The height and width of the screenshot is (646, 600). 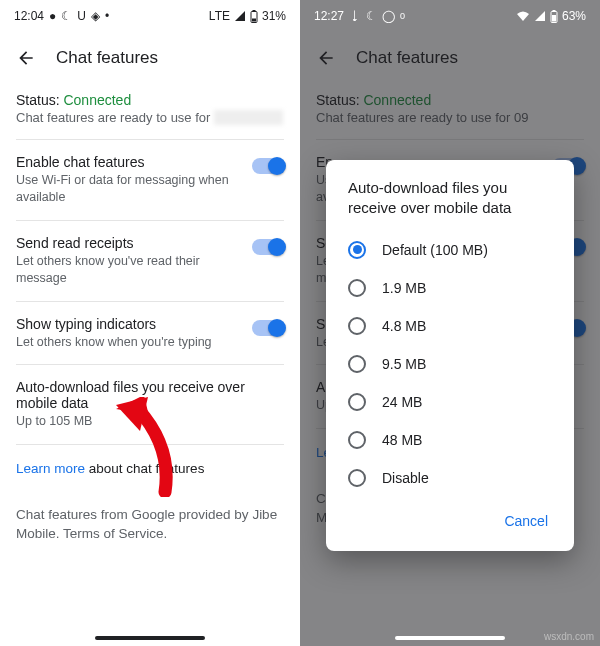 What do you see at coordinates (268, 328) in the screenshot?
I see `switch-typing-indicators` at bounding box center [268, 328].